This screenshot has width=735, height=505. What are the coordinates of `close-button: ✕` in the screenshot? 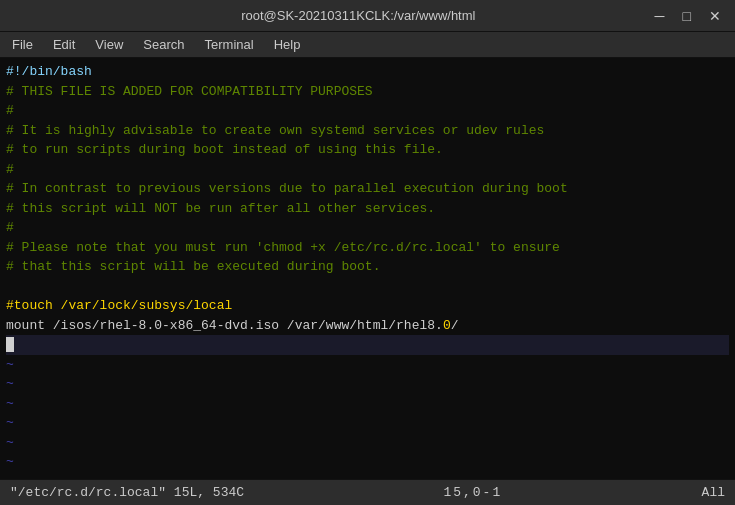 It's located at (715, 16).